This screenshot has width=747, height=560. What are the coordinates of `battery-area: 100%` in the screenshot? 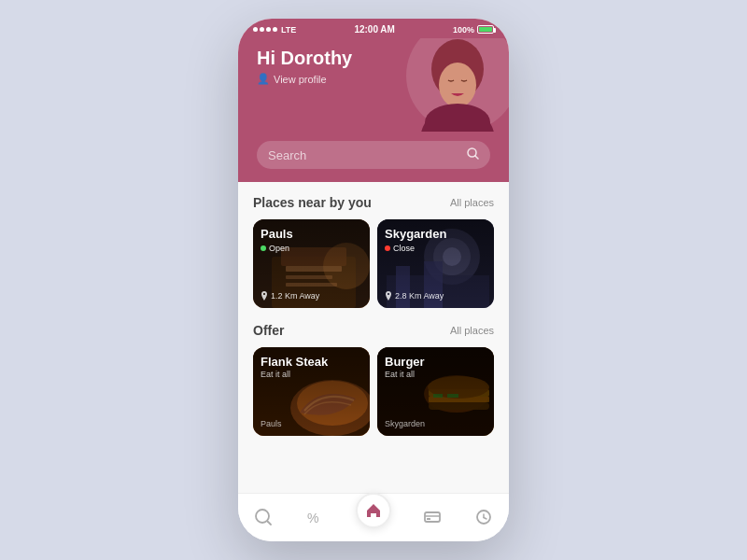 It's located at (473, 30).